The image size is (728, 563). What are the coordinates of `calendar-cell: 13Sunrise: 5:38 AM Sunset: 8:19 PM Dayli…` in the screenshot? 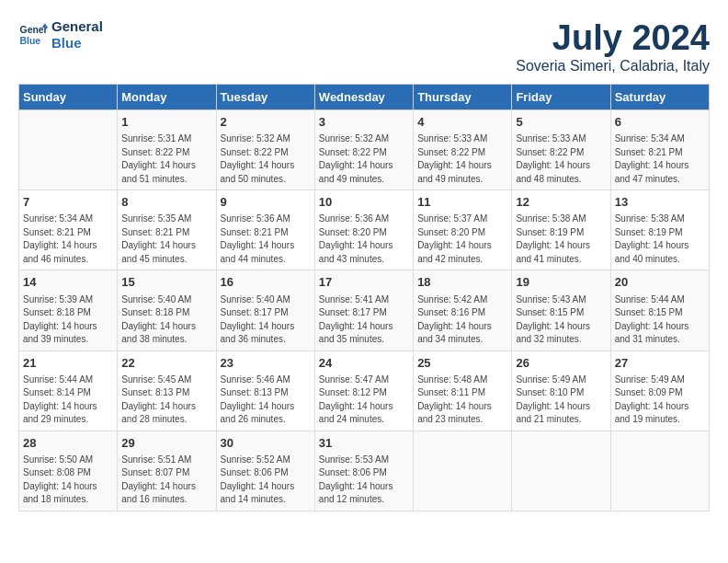 It's located at (660, 230).